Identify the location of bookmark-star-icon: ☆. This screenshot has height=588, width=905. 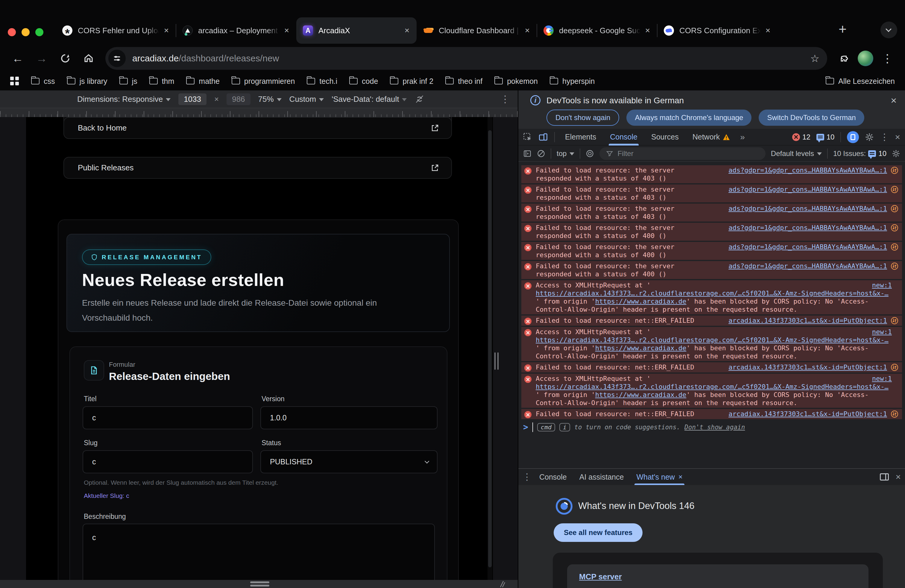
(815, 59).